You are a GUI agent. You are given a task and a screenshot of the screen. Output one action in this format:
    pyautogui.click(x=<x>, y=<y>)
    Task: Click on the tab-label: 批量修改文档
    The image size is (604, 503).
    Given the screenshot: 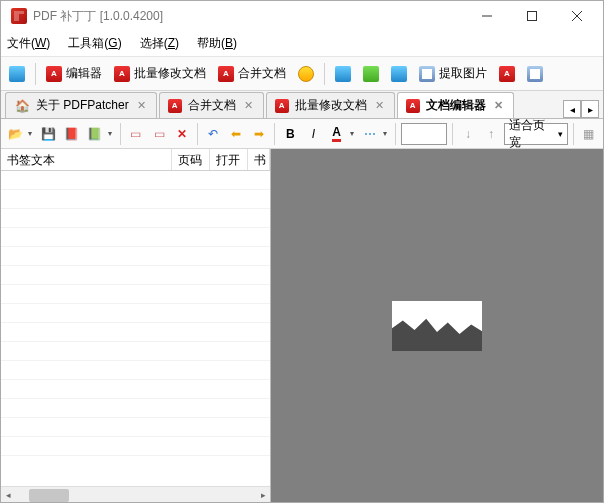 What is the action you would take?
    pyautogui.click(x=331, y=106)
    